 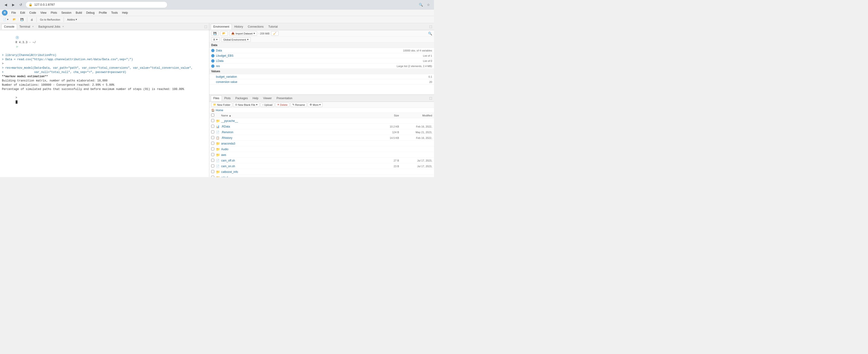 I want to click on load-workspace-button: 📂, so click(x=224, y=34).